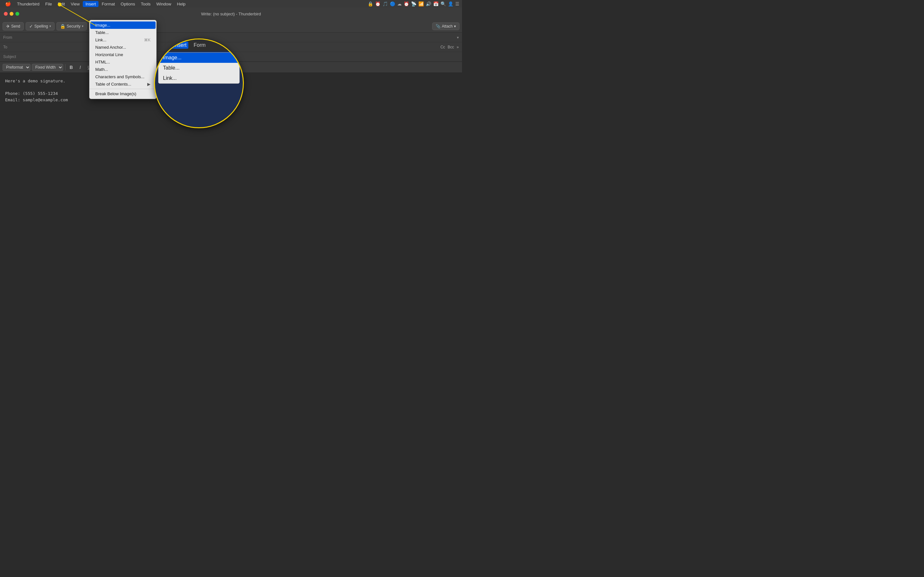  Describe the element at coordinates (199, 58) in the screenshot. I see `mag-image-item: Image...` at that location.